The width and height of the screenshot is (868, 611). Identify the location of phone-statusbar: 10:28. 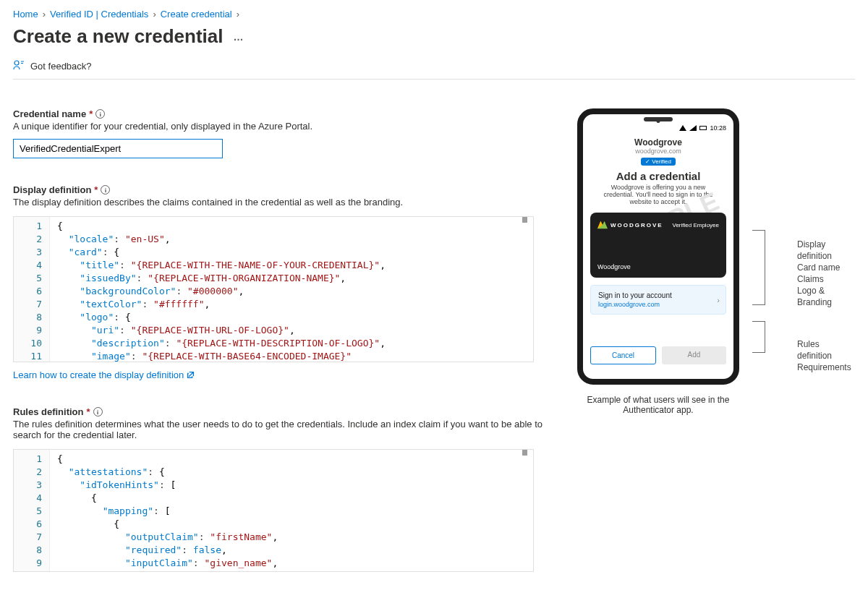
(658, 127).